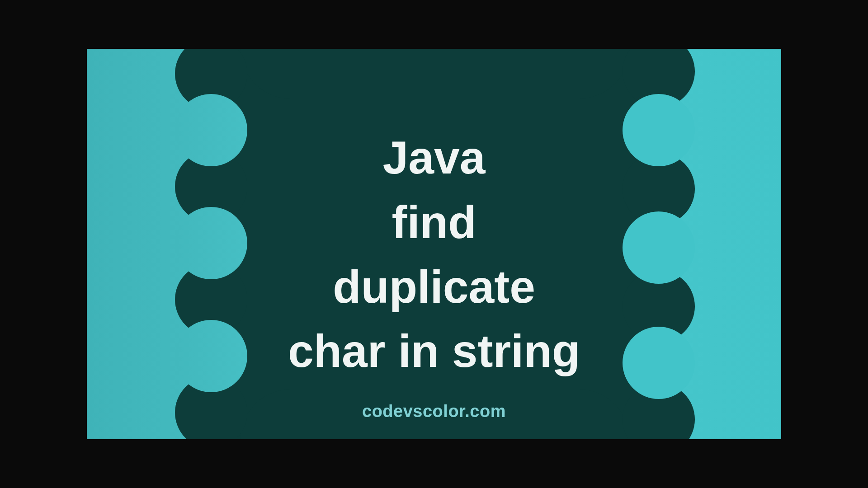 This screenshot has width=868, height=488. I want to click on title-line: find, so click(434, 222).